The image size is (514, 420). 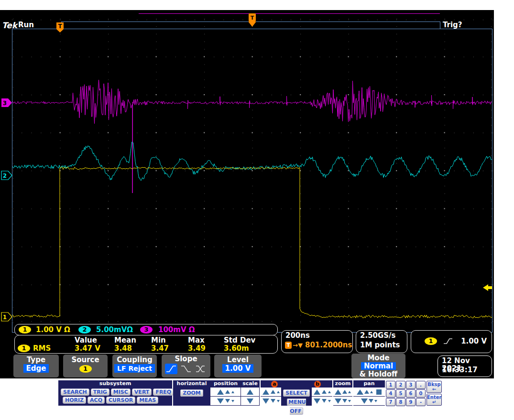 What do you see at coordinates (317, 384) in the screenshot?
I see `knob-b-icon: b` at bounding box center [317, 384].